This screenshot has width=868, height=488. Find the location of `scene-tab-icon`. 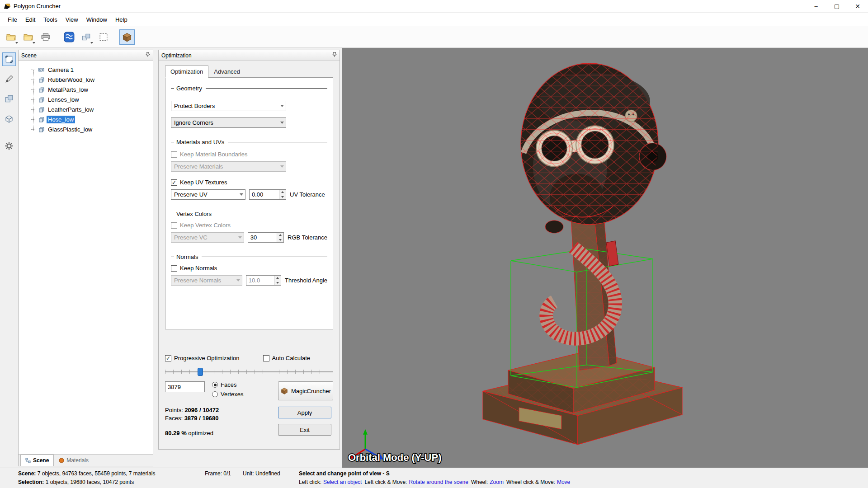

scene-tab-icon is located at coordinates (28, 460).